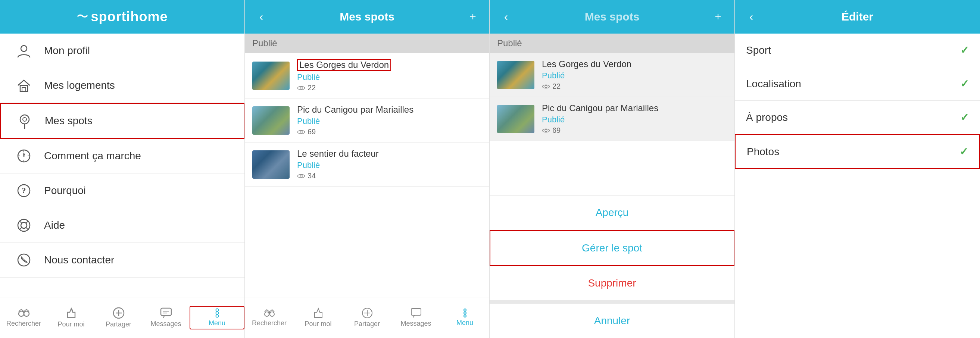  I want to click on spot-status-2: Publié, so click(390, 121).